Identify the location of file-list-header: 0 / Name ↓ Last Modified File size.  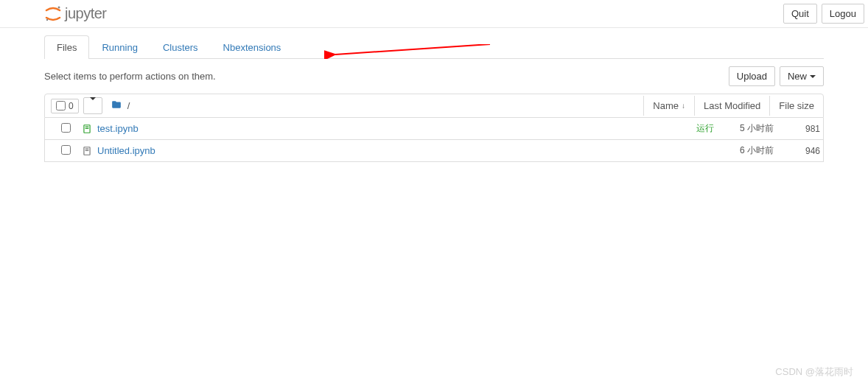
(434, 106).